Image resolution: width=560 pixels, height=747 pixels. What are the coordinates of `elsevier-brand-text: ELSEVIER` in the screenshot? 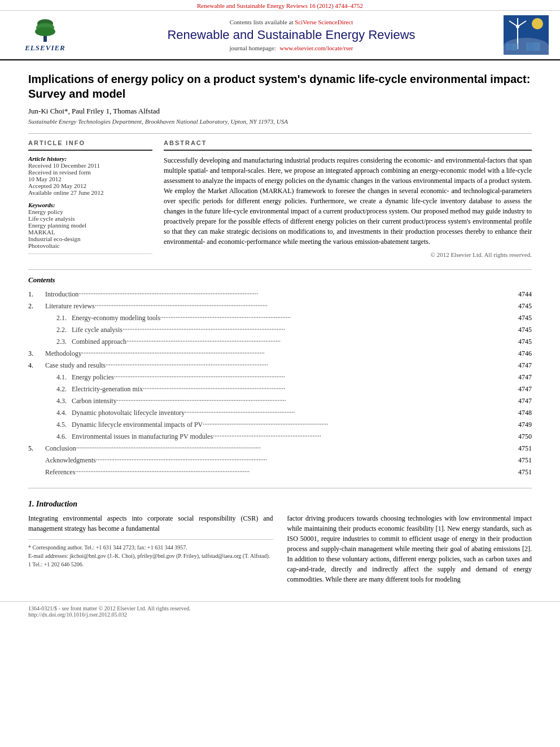 It's located at (45, 48).